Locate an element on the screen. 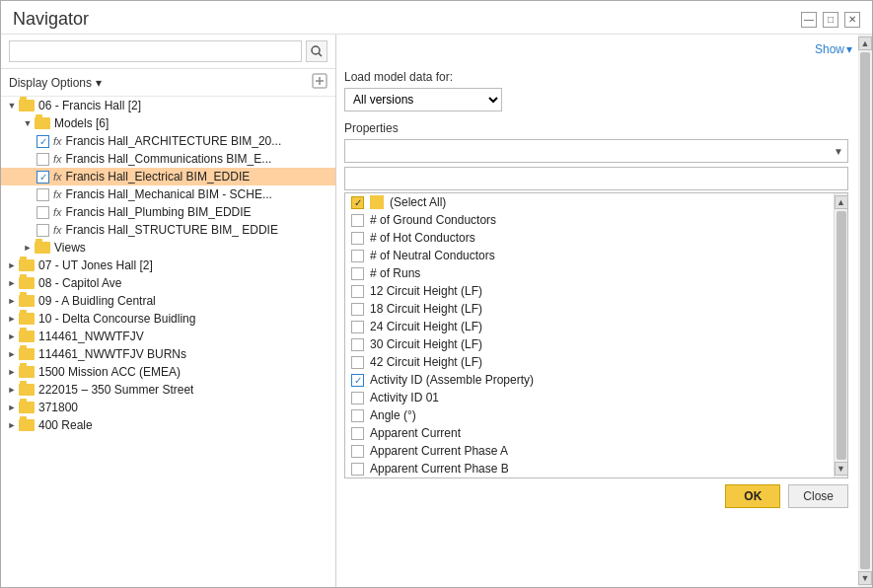  scroll-down-arrow: ▼ is located at coordinates (841, 469).